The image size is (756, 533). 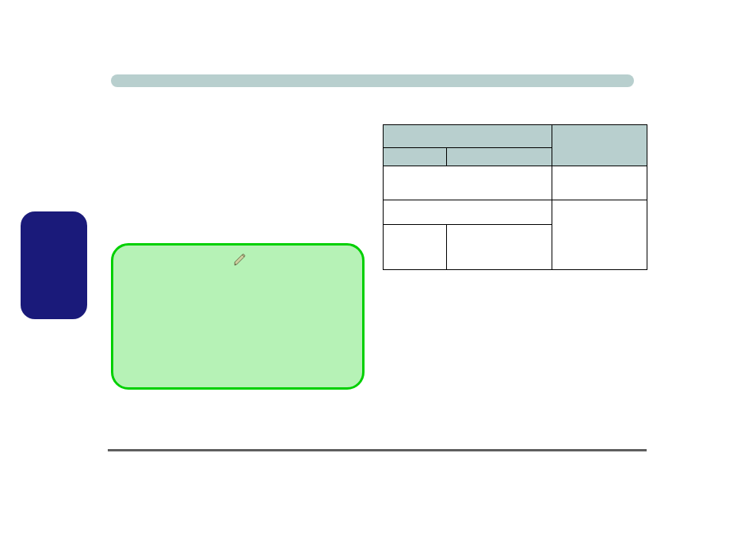 I want to click on top-pill-bar, so click(x=372, y=81).